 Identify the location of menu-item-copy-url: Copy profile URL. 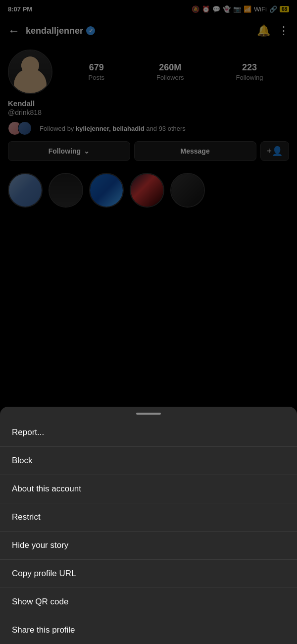
(148, 574).